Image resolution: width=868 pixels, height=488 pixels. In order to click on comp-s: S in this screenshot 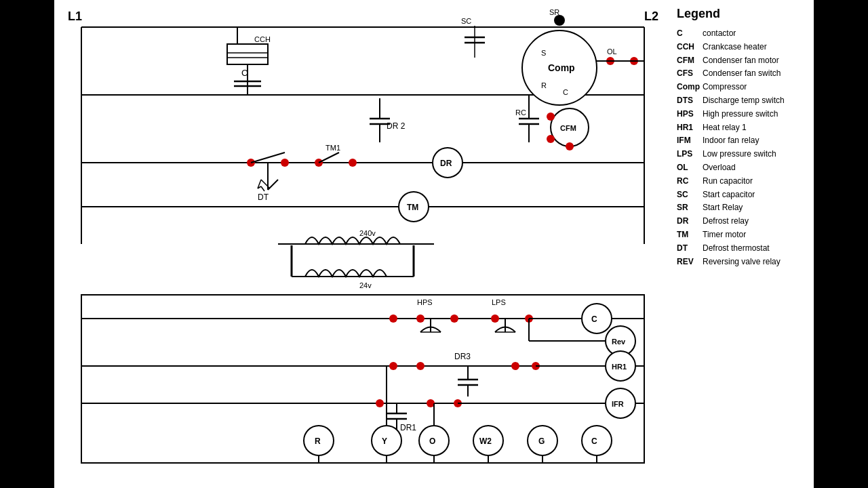, I will do `click(544, 53)`.